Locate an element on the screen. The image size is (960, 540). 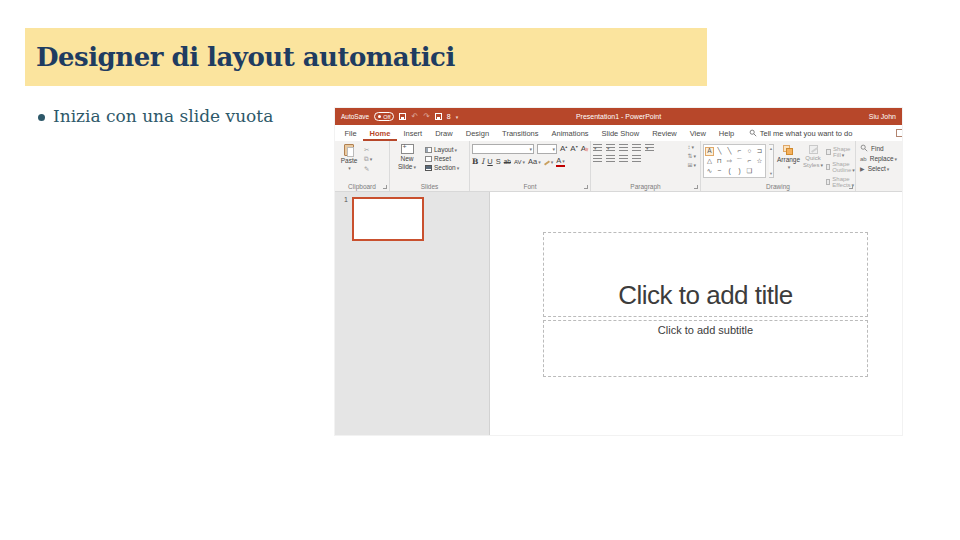
touch-mouse-mode-icon: 8 is located at coordinates (449, 116).